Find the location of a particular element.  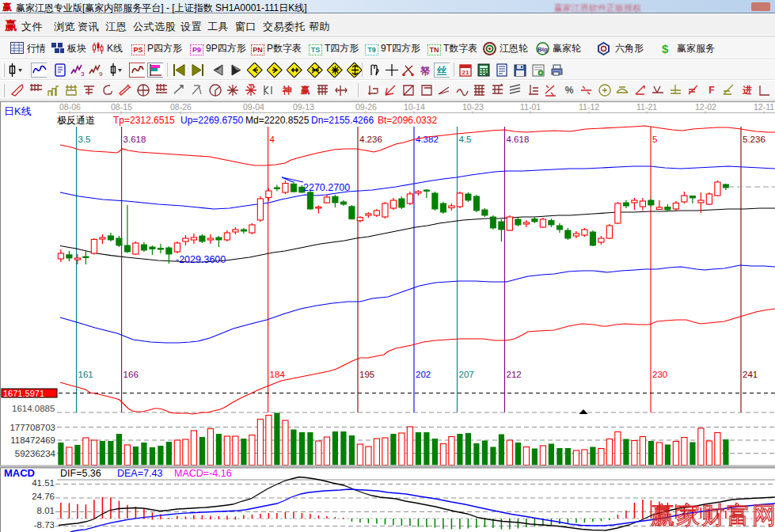

svg-text: 118472469 is located at coordinates (33, 440).